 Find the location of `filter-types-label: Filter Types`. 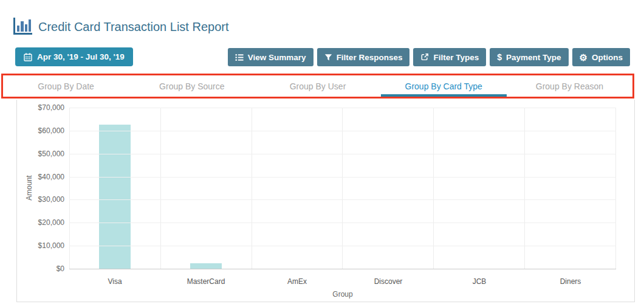

filter-types-label: Filter Types is located at coordinates (456, 57).